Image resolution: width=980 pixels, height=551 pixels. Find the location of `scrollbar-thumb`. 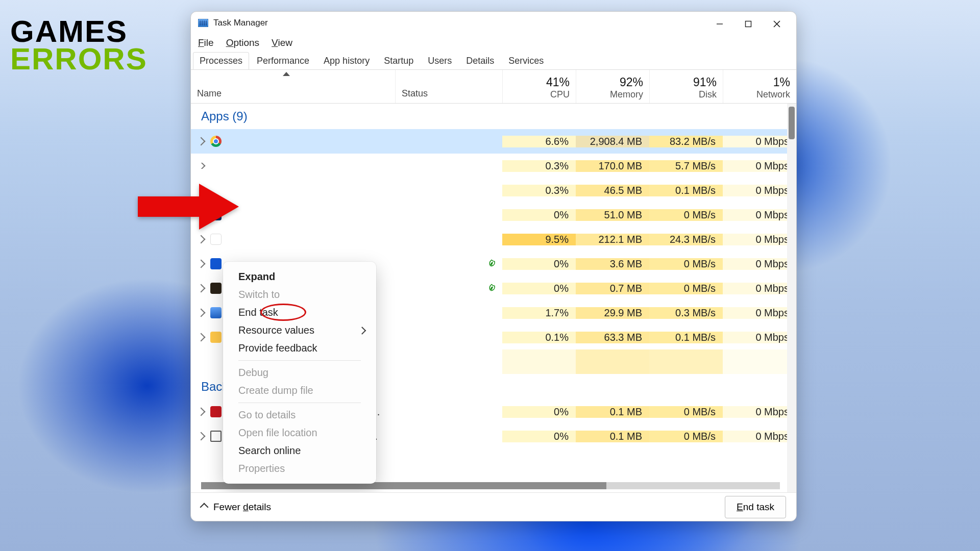

scrollbar-thumb is located at coordinates (792, 123).